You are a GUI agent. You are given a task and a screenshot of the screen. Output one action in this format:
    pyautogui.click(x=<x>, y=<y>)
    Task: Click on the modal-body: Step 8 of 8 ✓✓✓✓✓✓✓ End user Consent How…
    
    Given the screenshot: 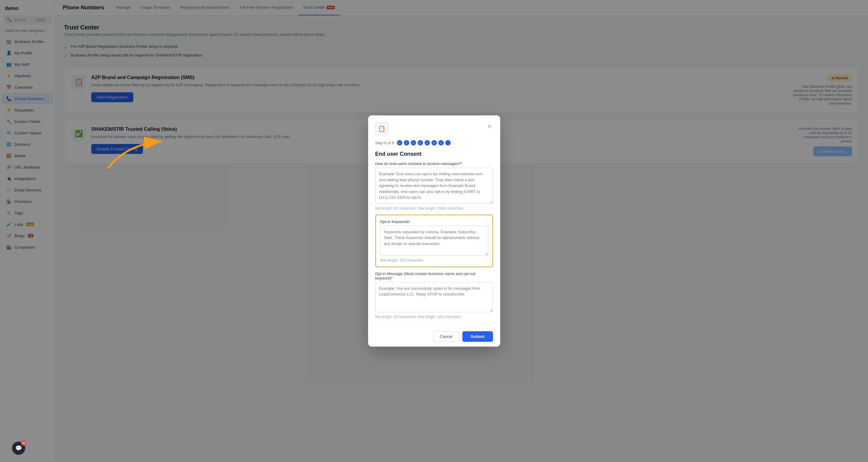 What is the action you would take?
    pyautogui.click(x=434, y=233)
    